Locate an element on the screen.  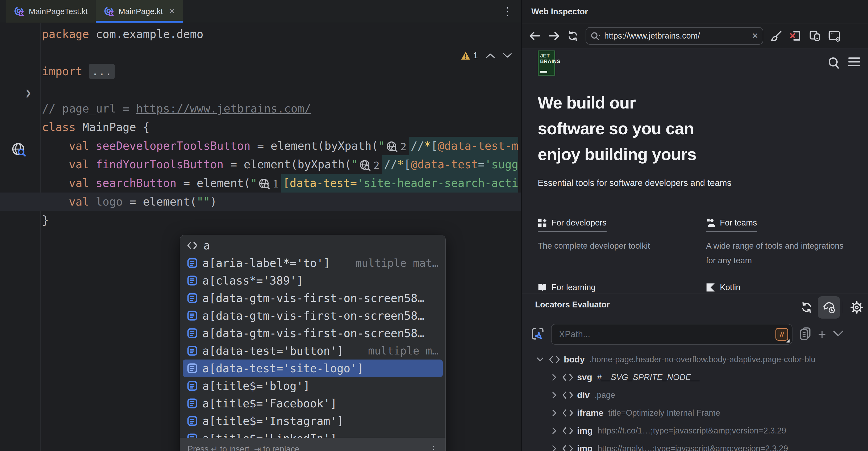
web-inspector-header: Web Inspector is located at coordinates (695, 11).